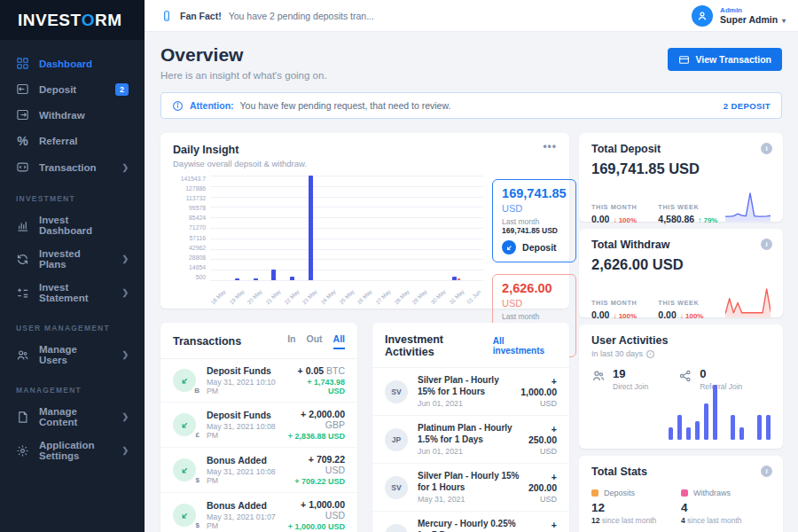 The height and width of the screenshot is (532, 798). I want to click on logo-o: O, so click(89, 20).